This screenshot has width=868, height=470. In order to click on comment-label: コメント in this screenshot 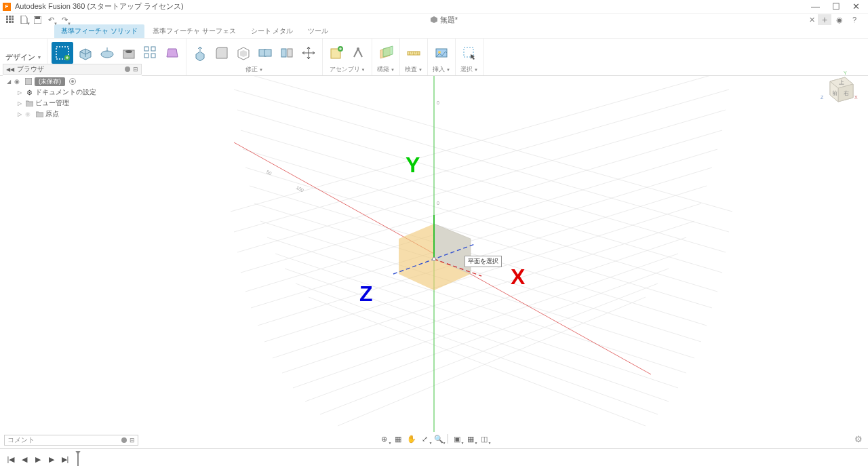, I will do `click(64, 440)`.